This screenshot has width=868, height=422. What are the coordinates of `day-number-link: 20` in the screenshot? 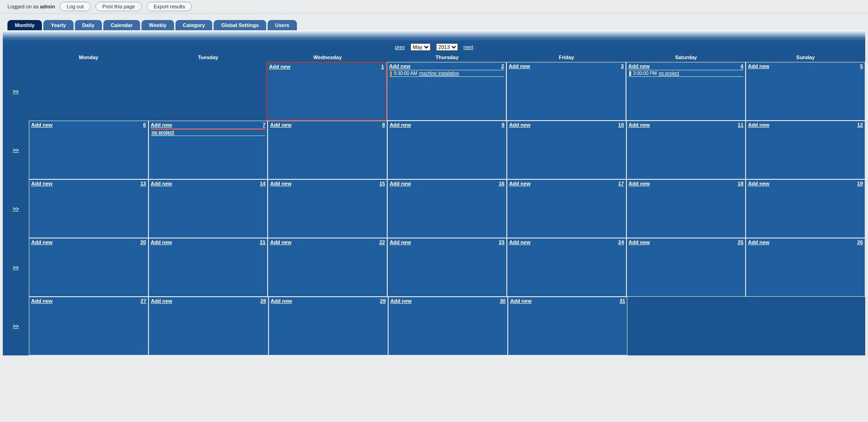 It's located at (143, 242).